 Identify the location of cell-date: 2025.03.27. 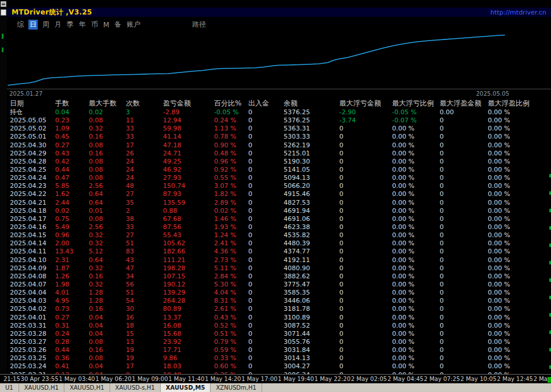
(32, 342).